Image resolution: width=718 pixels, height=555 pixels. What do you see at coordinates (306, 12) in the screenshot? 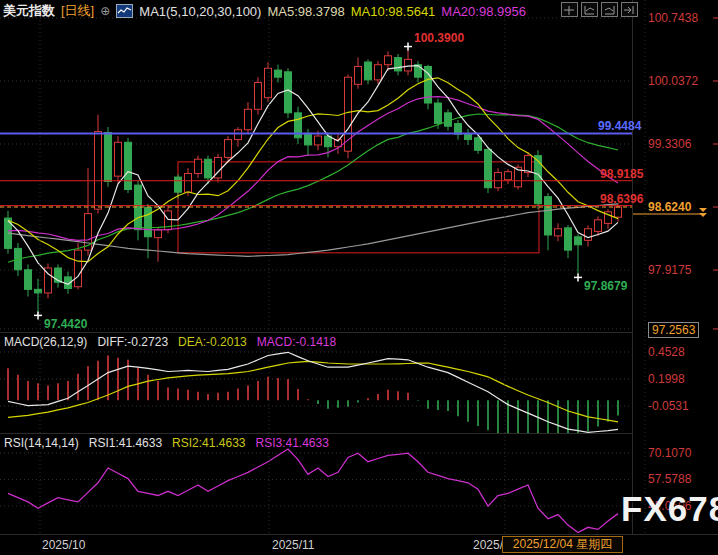
I see `ma5-value: MA5:98.3798` at bounding box center [306, 12].